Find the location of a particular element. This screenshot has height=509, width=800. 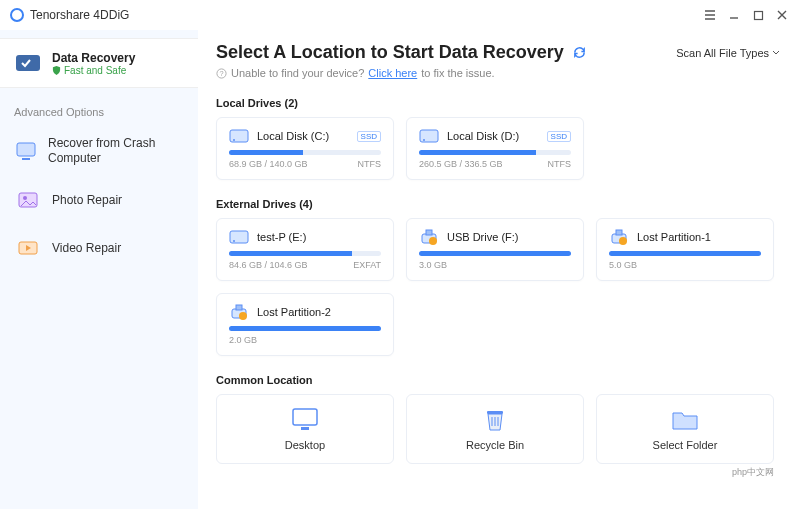

section-external-drives: External Drives (4) is located at coordinates (498, 204).